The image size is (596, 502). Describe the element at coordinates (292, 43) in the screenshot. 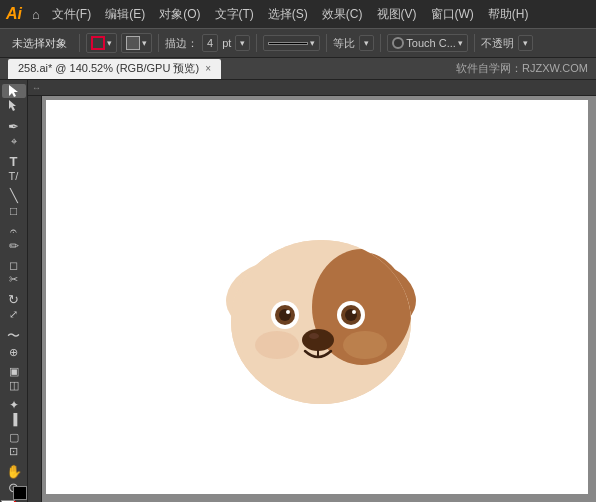

I see `stroke-style-button: ▾` at that location.